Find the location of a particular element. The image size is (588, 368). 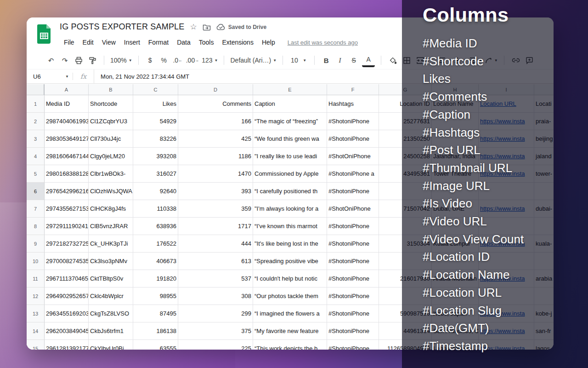

cell: 87495 is located at coordinates (156, 314).